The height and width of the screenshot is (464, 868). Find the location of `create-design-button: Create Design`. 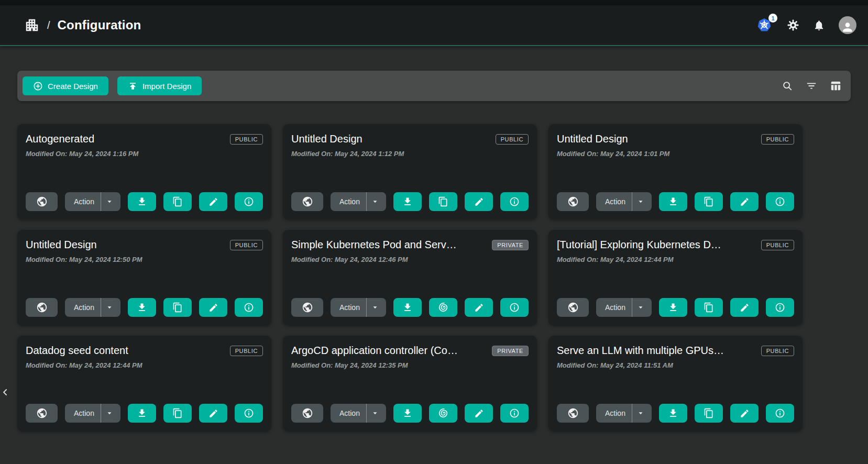

create-design-button: Create Design is located at coordinates (65, 86).